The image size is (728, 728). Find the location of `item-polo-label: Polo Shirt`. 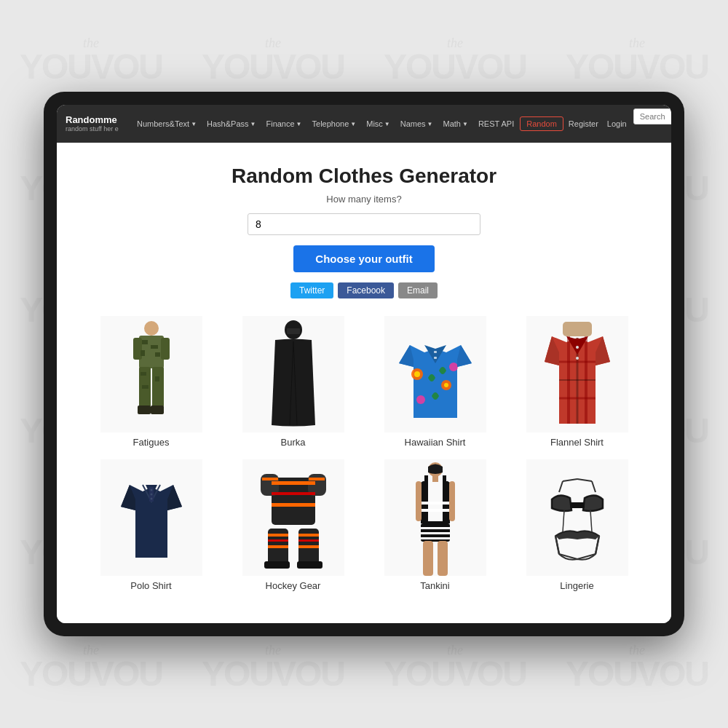

item-polo-label: Polo Shirt is located at coordinates (151, 585).